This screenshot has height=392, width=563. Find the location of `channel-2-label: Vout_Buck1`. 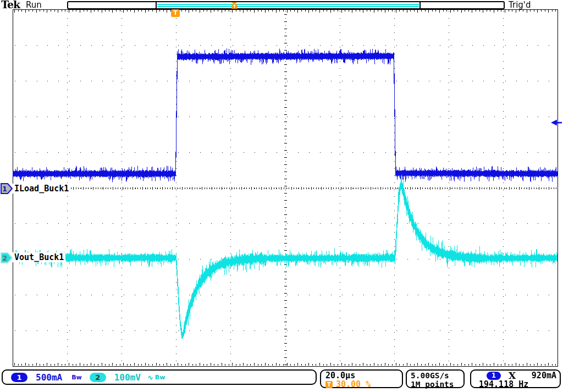

channel-2-label: Vout_Buck1 is located at coordinates (39, 257).